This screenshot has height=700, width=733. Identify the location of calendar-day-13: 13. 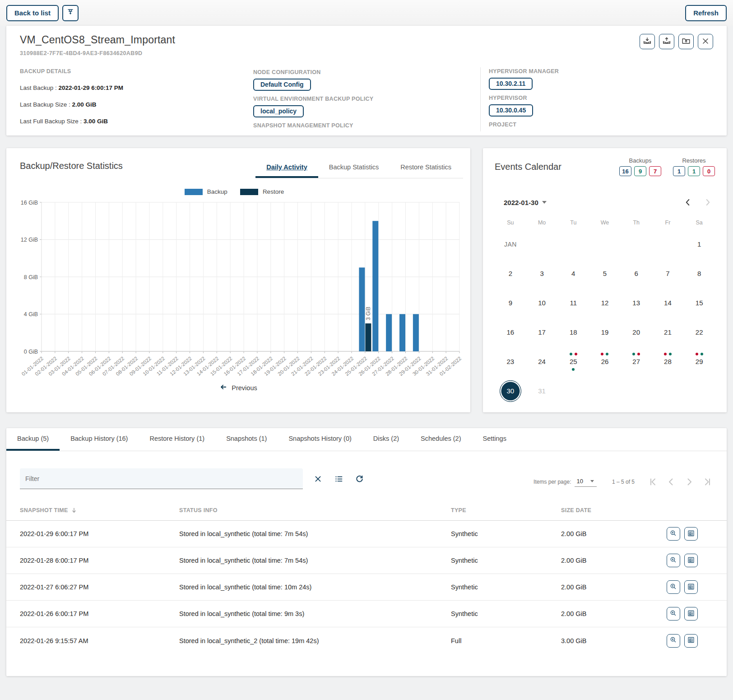
(636, 303).